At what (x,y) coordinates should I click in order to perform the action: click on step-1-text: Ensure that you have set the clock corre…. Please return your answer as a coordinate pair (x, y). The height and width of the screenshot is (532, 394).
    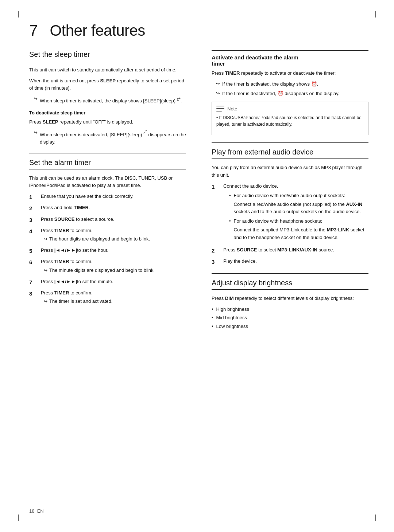
    Looking at the image, I should click on (113, 196).